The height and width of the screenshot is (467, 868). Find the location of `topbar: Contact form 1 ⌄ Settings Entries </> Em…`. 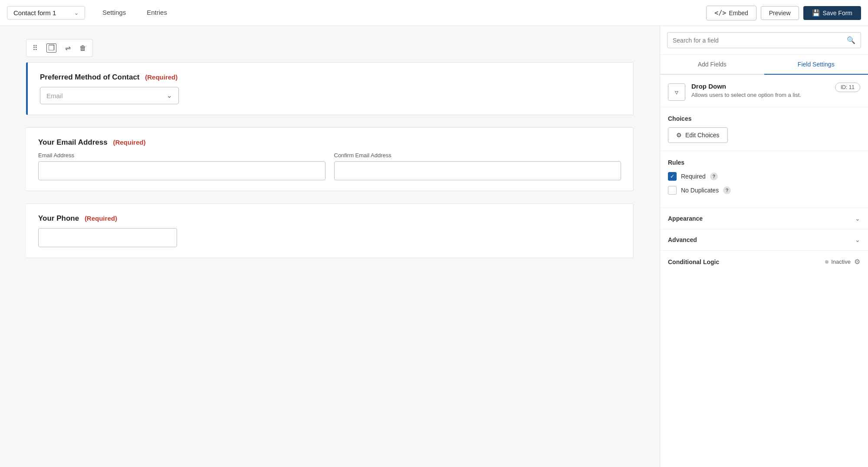

topbar: Contact form 1 ⌄ Settings Entries </> Em… is located at coordinates (434, 13).